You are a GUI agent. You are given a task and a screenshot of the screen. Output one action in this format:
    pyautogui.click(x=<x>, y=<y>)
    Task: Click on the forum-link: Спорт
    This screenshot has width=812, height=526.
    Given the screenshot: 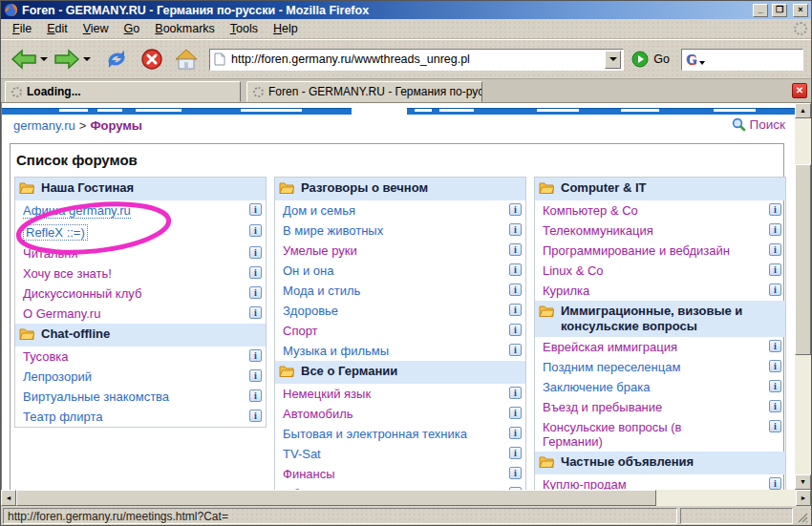 What is the action you would take?
    pyautogui.click(x=300, y=330)
    